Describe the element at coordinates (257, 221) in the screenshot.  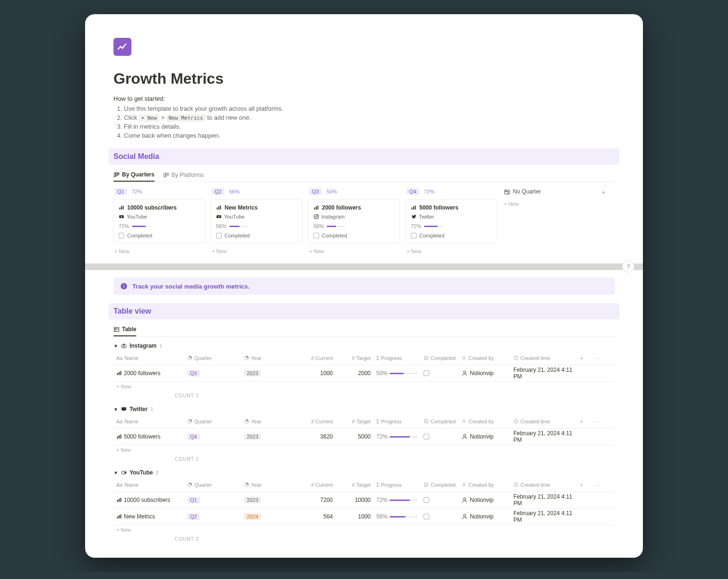
I see `metric-card: New Metrics YouTube 56% Completed` at that location.